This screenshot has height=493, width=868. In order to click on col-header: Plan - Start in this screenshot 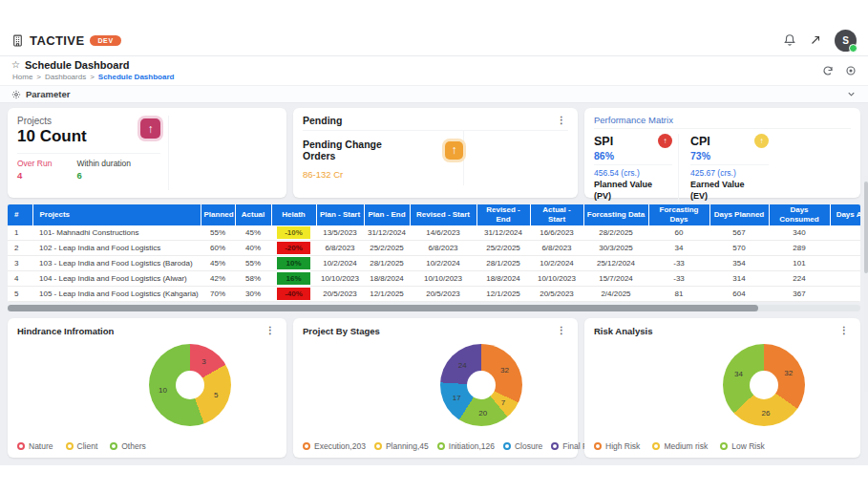, I will do `click(340, 215)`.